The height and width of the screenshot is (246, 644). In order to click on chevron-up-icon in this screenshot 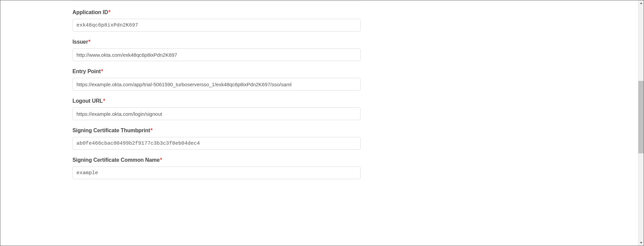, I will do `click(641, 3)`.